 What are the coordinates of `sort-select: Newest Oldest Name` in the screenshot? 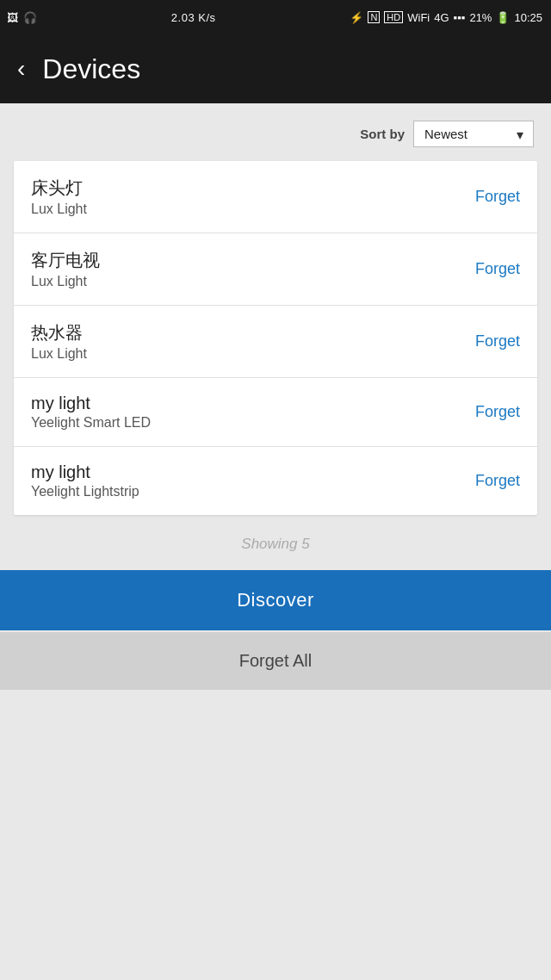 It's located at (474, 134).